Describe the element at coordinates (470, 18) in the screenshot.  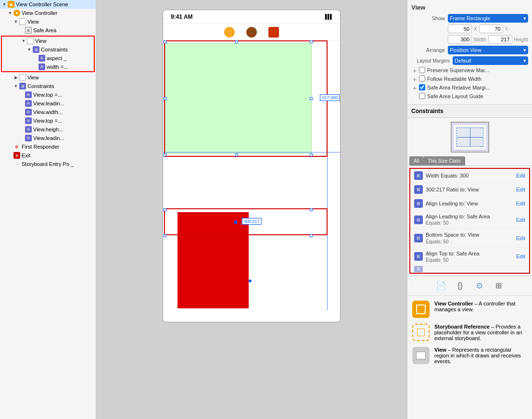
I see `show-select-value: Frame Rectangle` at that location.